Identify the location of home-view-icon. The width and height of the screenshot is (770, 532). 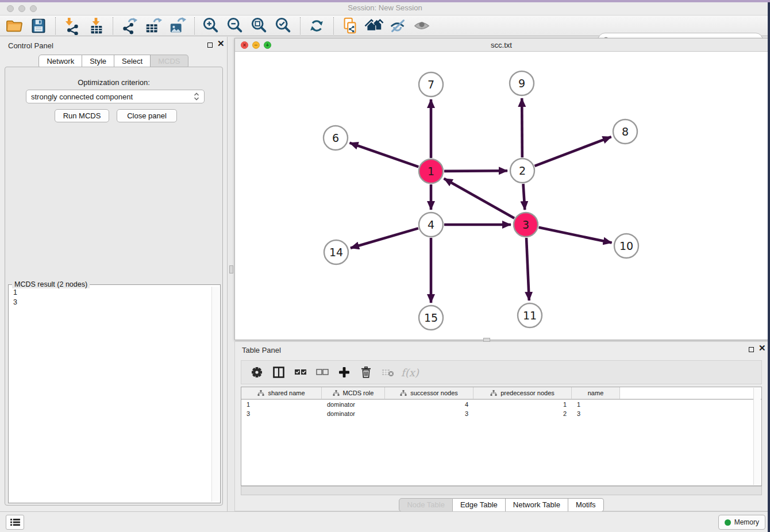
(374, 26).